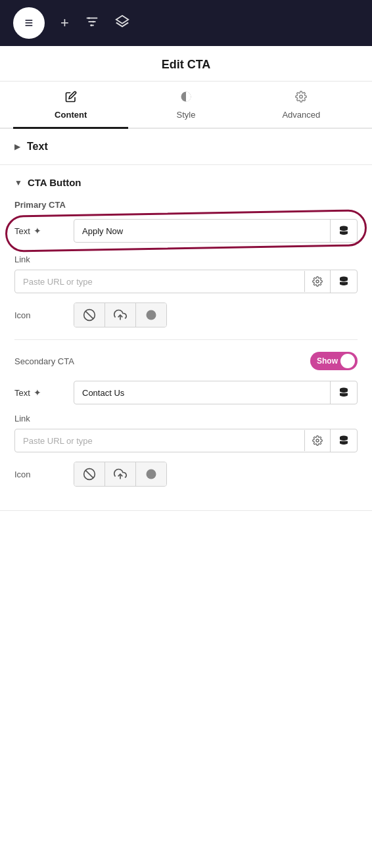 The width and height of the screenshot is (372, 868). Describe the element at coordinates (186, 105) in the screenshot. I see `tabs-bar: Content Style Advanced` at that location.